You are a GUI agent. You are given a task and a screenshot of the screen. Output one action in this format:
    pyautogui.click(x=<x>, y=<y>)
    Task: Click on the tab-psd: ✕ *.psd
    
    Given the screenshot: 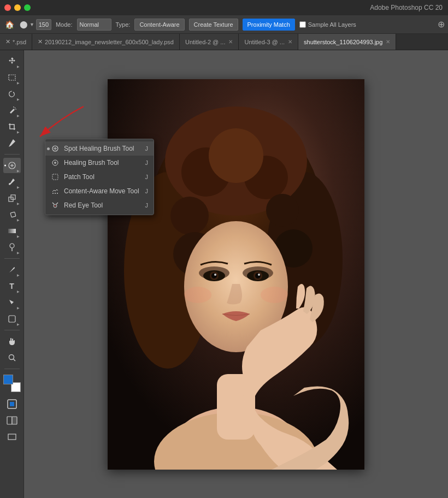 What is the action you would take?
    pyautogui.click(x=16, y=42)
    